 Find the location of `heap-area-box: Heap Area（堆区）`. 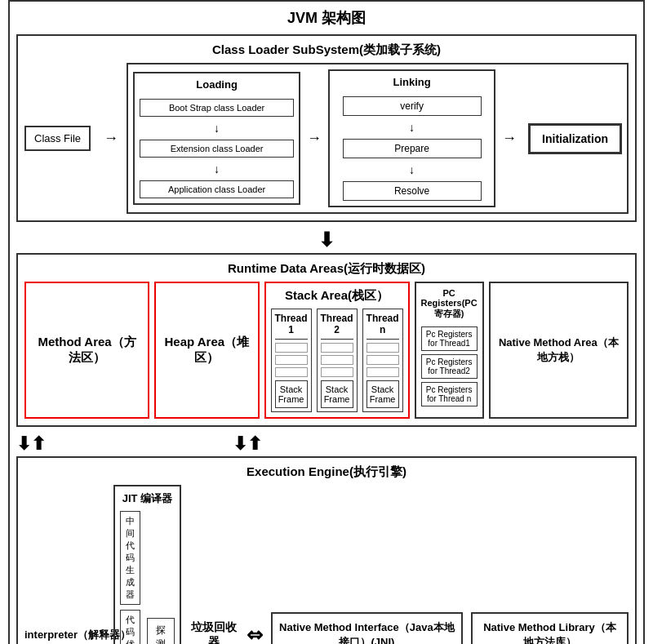

heap-area-box: Heap Area（堆区） is located at coordinates (207, 350).